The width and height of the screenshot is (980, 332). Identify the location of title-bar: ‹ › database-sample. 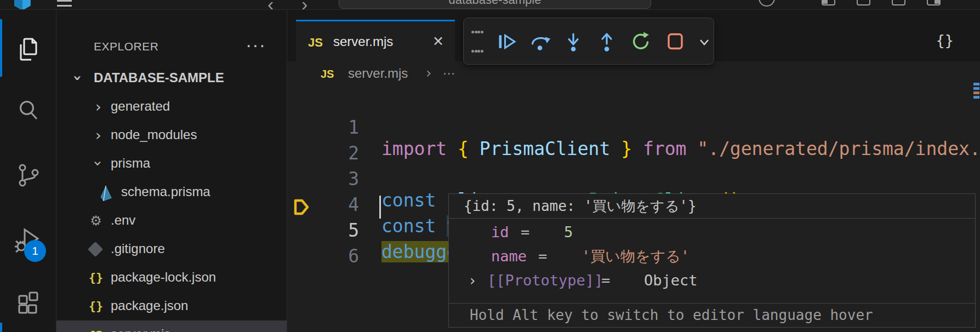
(490, 5).